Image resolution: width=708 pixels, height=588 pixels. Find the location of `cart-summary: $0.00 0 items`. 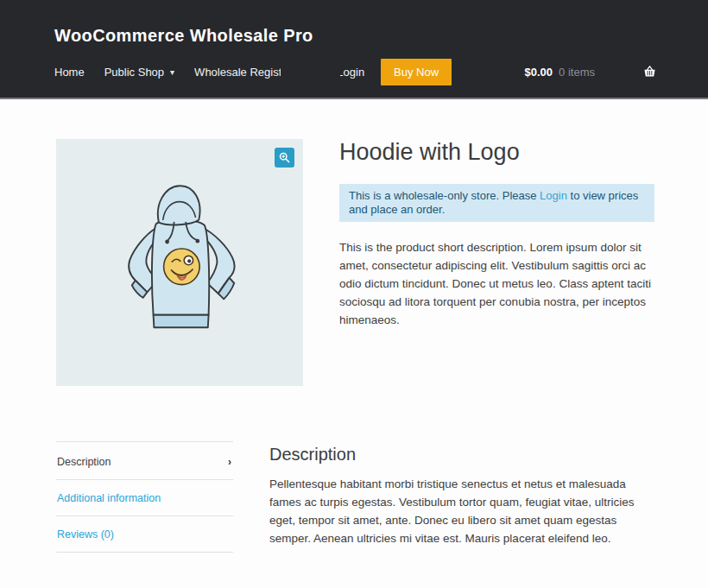

cart-summary: $0.00 0 items is located at coordinates (559, 73).